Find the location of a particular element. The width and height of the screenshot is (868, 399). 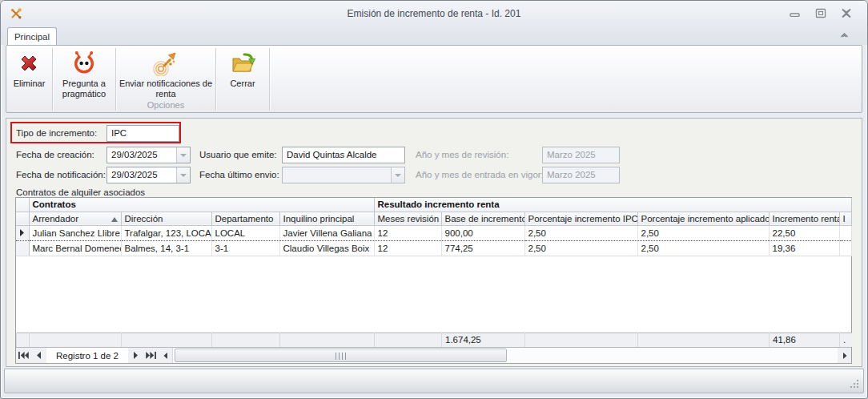

ribbon-separator is located at coordinates (269, 79).